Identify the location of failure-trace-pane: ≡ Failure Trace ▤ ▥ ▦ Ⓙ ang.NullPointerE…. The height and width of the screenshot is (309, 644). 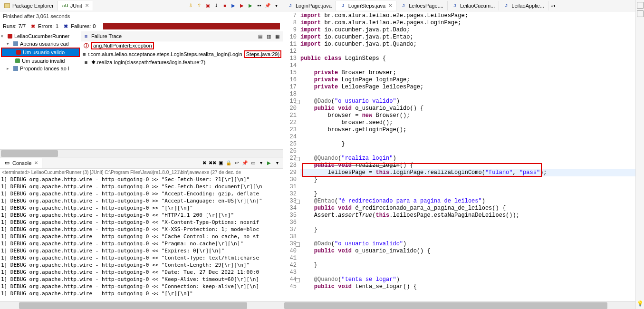
(182, 90).